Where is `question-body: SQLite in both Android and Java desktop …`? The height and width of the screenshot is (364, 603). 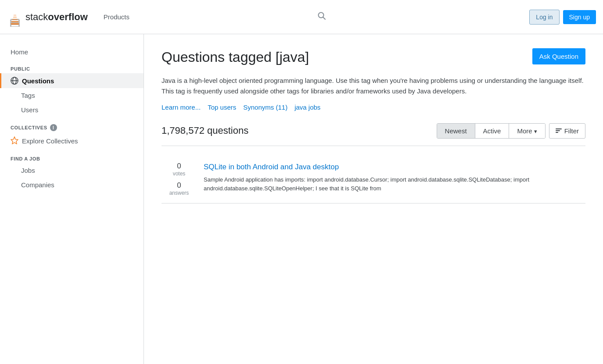
question-body: SQLite in both Android and Java desktop … is located at coordinates (395, 179).